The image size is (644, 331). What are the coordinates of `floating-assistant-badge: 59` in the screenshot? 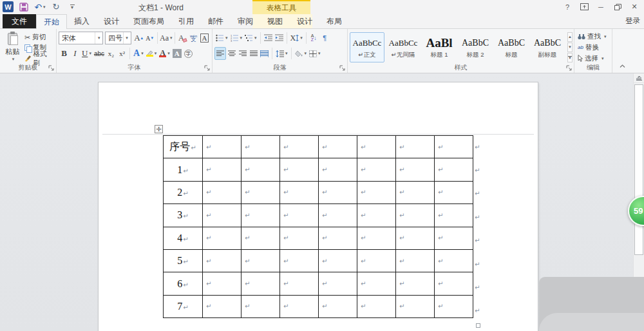 It's located at (636, 211).